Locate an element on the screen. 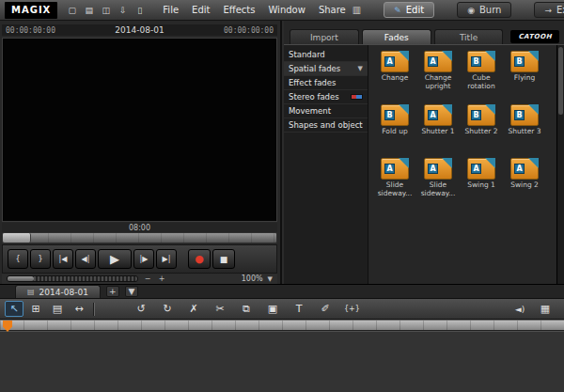 This screenshot has width=564, height=392. fade-label: Shutter 3 is located at coordinates (525, 132).